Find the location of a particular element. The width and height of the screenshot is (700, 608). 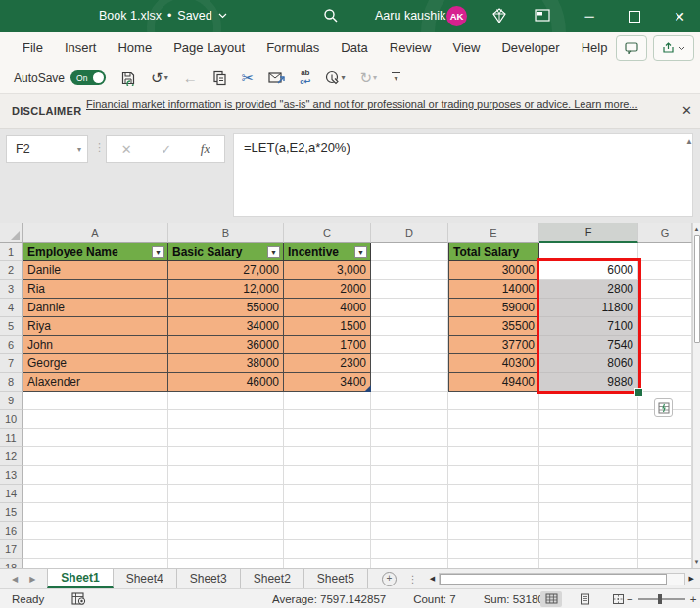

redo-icon: ↻▾ is located at coordinates (368, 78).